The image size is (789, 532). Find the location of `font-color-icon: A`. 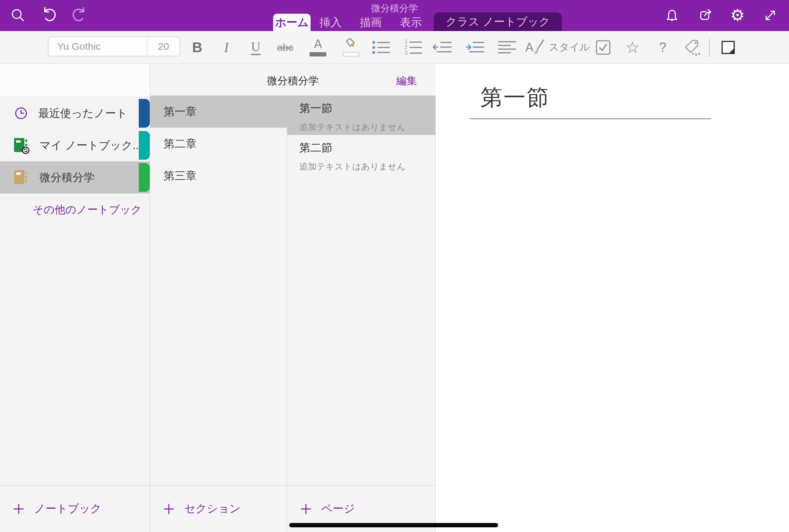

font-color-icon: A is located at coordinates (318, 44).